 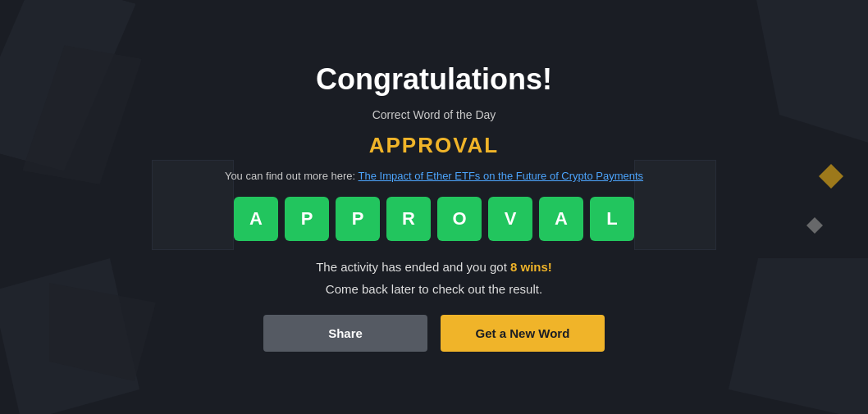 I want to click on bg-shape-bl2, so click(x=103, y=332).